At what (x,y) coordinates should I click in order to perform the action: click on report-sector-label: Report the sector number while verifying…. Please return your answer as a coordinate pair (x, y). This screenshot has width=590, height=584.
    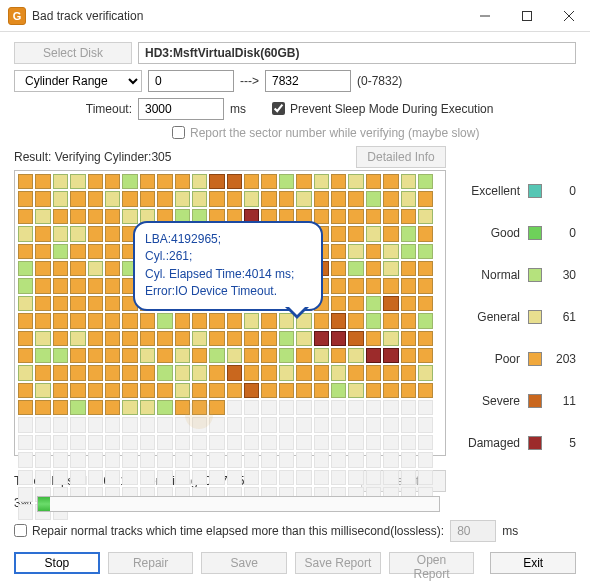
    Looking at the image, I should click on (334, 133).